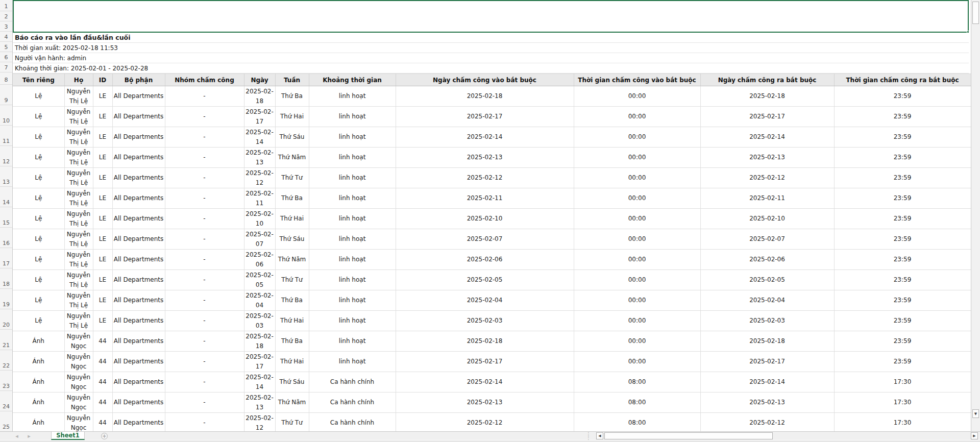 The image size is (980, 442). I want to click on row-header-5: 5, so click(6, 47).